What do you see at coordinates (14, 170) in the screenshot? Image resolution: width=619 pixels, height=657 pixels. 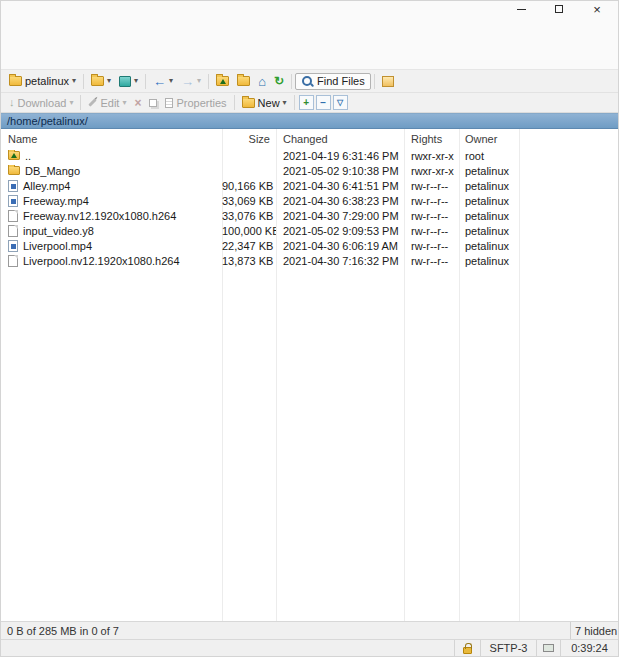 I see `folder-icon` at bounding box center [14, 170].